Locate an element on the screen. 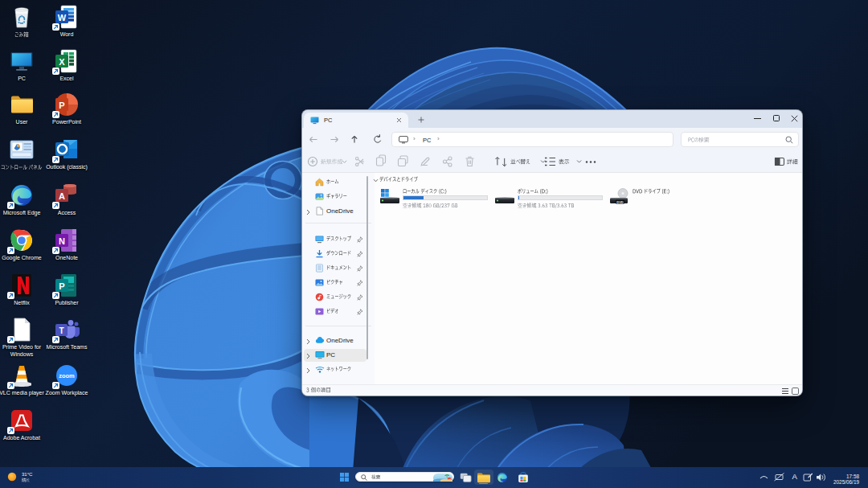  svg-text: W is located at coordinates (63, 18).